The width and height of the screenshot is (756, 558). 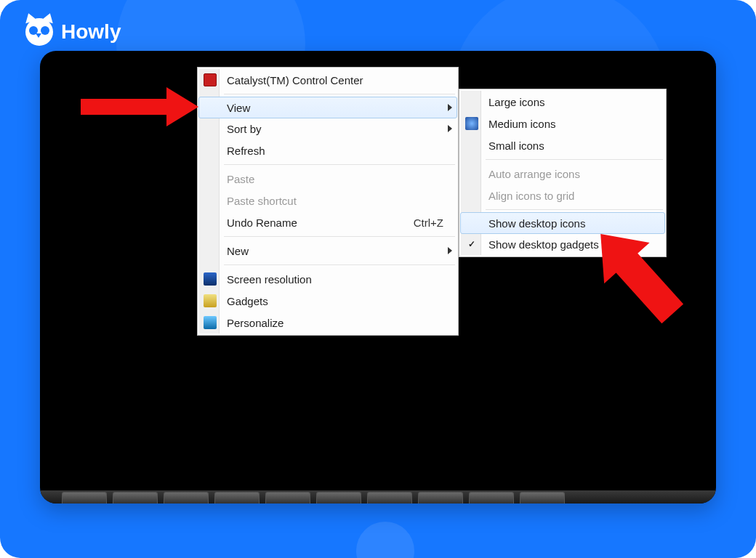 What do you see at coordinates (522, 124) in the screenshot?
I see `menu-item-label: Medium icons` at bounding box center [522, 124].